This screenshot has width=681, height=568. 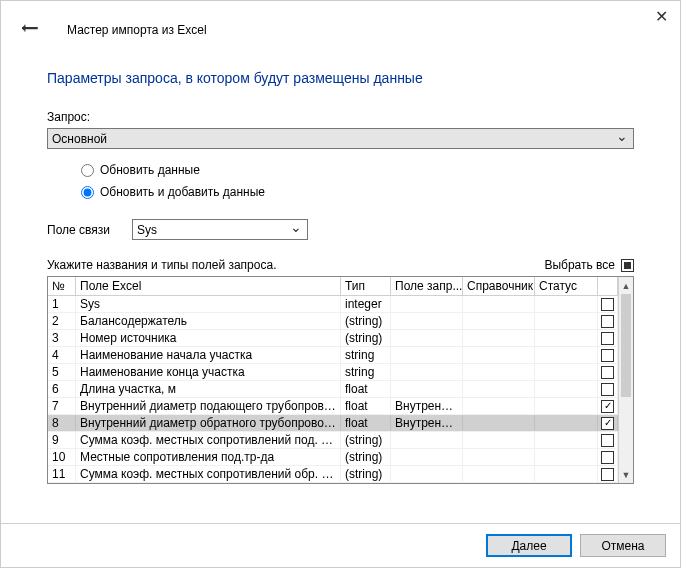 I want to click on select-all-checkbox, so click(x=628, y=266).